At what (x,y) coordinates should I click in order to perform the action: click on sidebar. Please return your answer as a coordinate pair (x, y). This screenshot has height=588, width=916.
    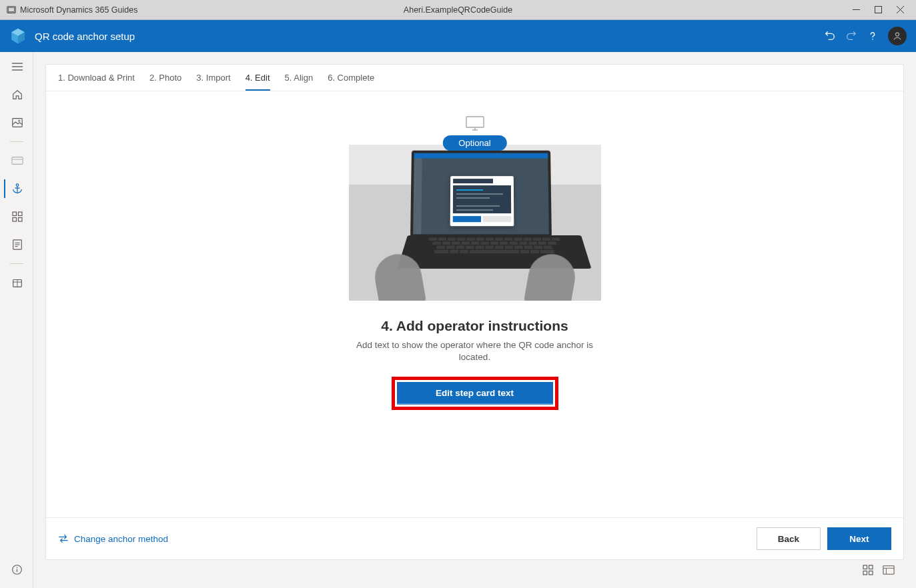
    Looking at the image, I should click on (17, 320).